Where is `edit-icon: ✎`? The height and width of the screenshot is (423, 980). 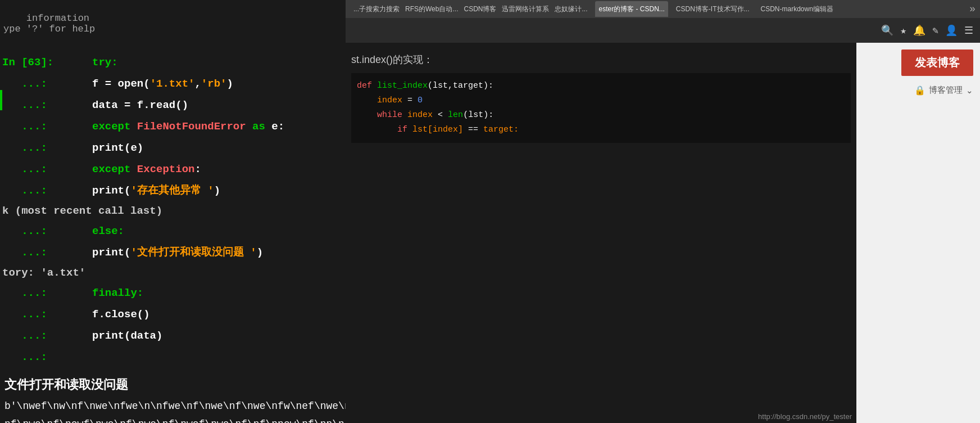
edit-icon: ✎ is located at coordinates (935, 30).